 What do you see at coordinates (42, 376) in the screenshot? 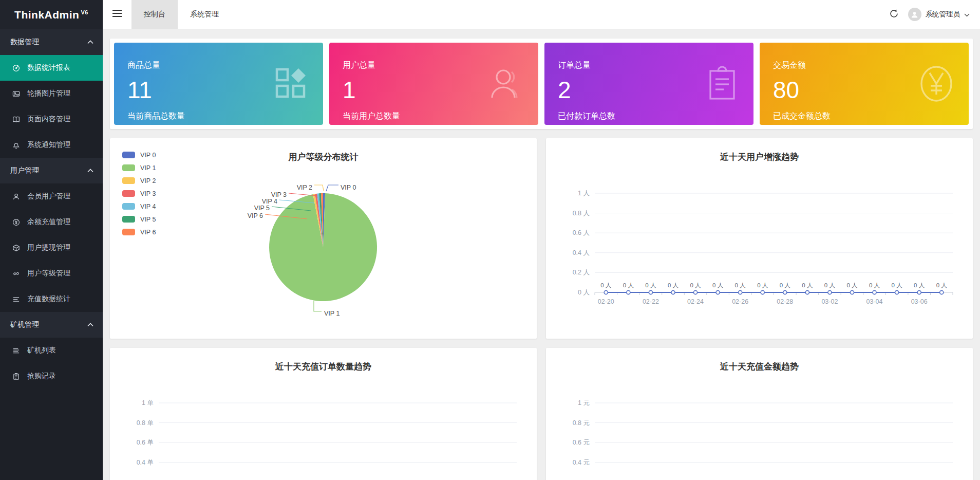
I see `sidebar-item-label: 抢购记录` at bounding box center [42, 376].